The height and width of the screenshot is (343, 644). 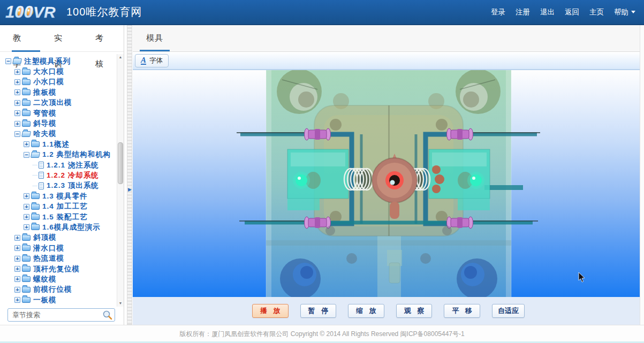 What do you see at coordinates (58, 186) in the screenshot?
I see `tree-node: 1.2.3 顶出系统` at bounding box center [58, 186].